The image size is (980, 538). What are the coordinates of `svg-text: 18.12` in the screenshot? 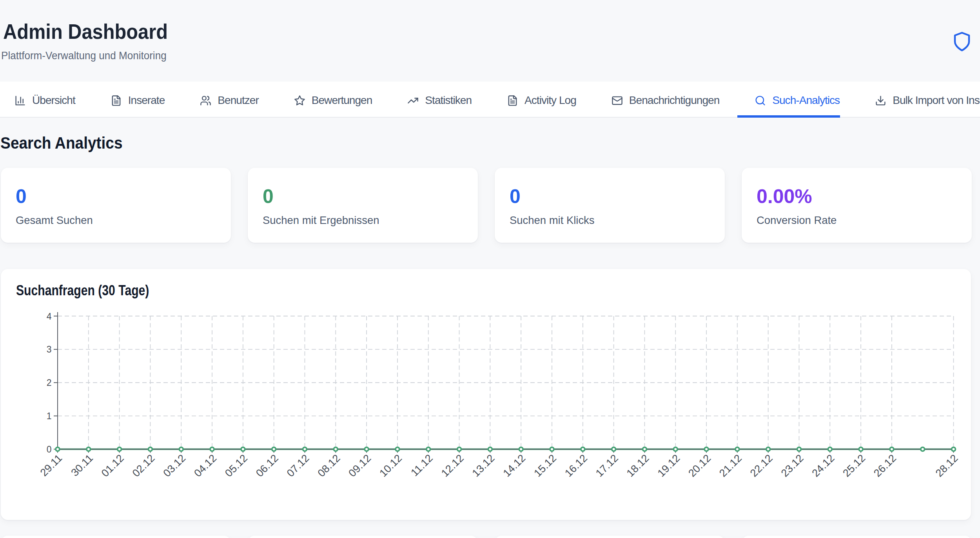 It's located at (638, 466).